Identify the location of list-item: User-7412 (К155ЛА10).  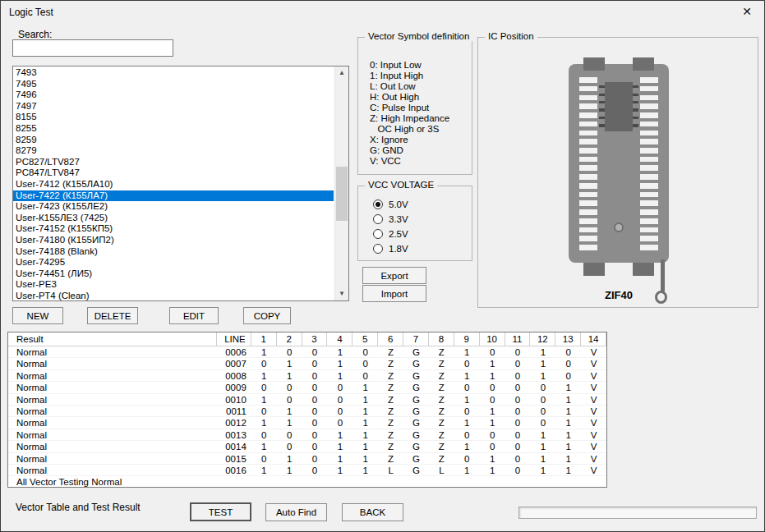
(173, 185).